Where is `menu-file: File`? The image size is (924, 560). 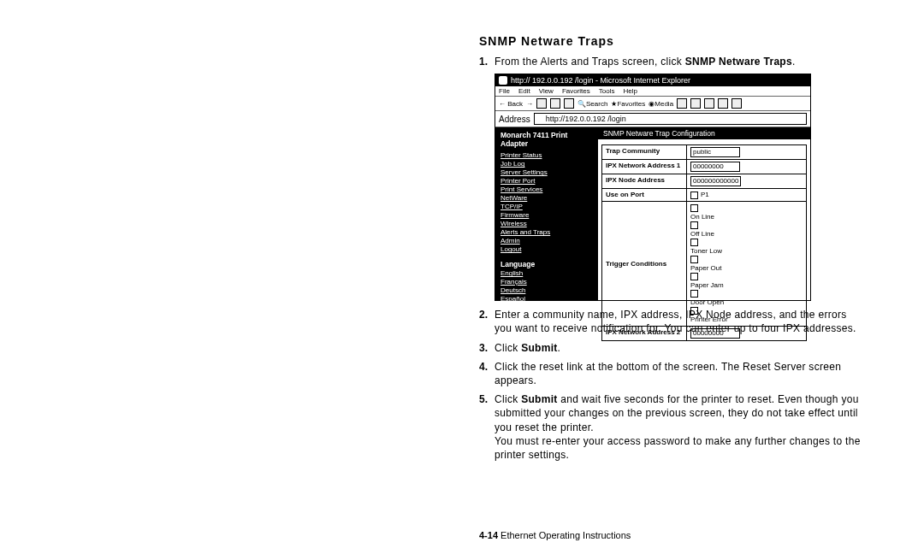
menu-file: File is located at coordinates (505, 91).